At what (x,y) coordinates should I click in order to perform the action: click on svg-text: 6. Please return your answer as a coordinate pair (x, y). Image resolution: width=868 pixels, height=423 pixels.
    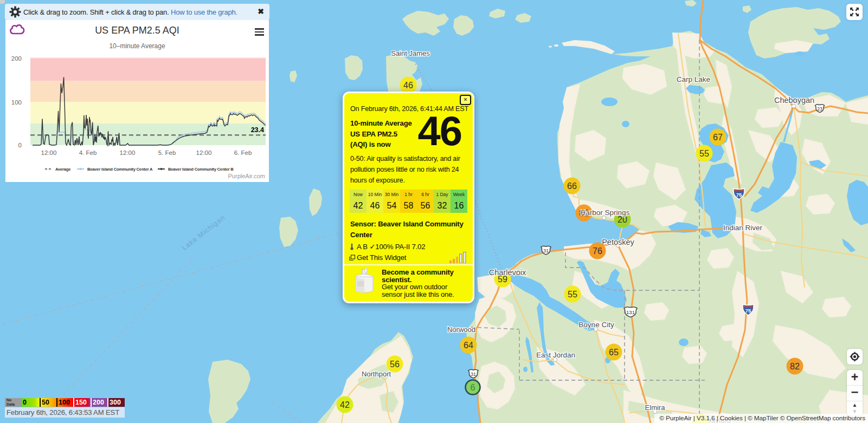
    Looking at the image, I should click on (473, 388).